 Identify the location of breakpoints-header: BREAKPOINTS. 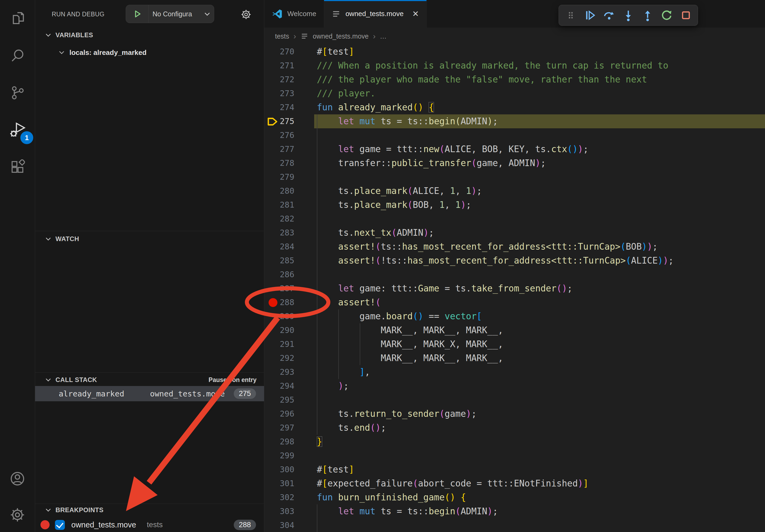
(149, 510).